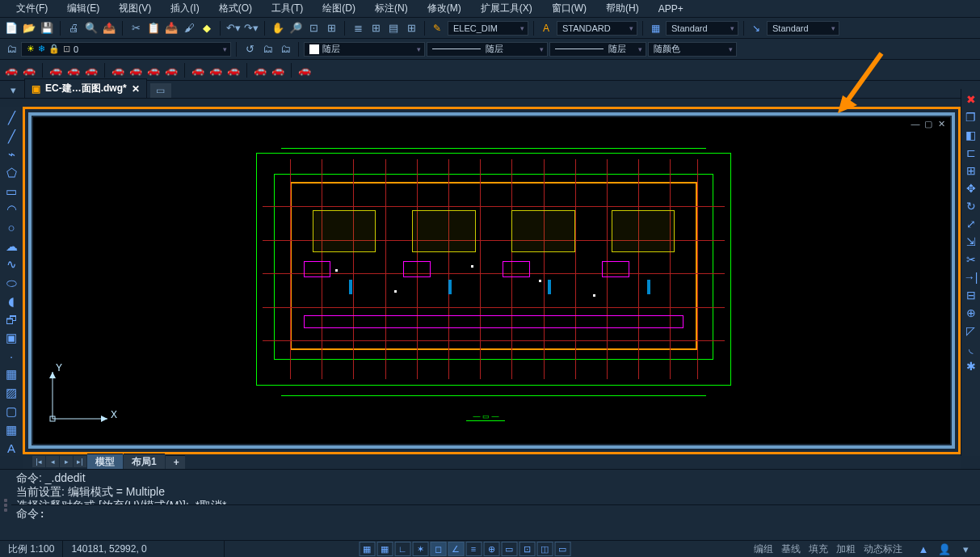  What do you see at coordinates (11, 209) in the screenshot?
I see `arc-icon: ◠` at bounding box center [11, 209].